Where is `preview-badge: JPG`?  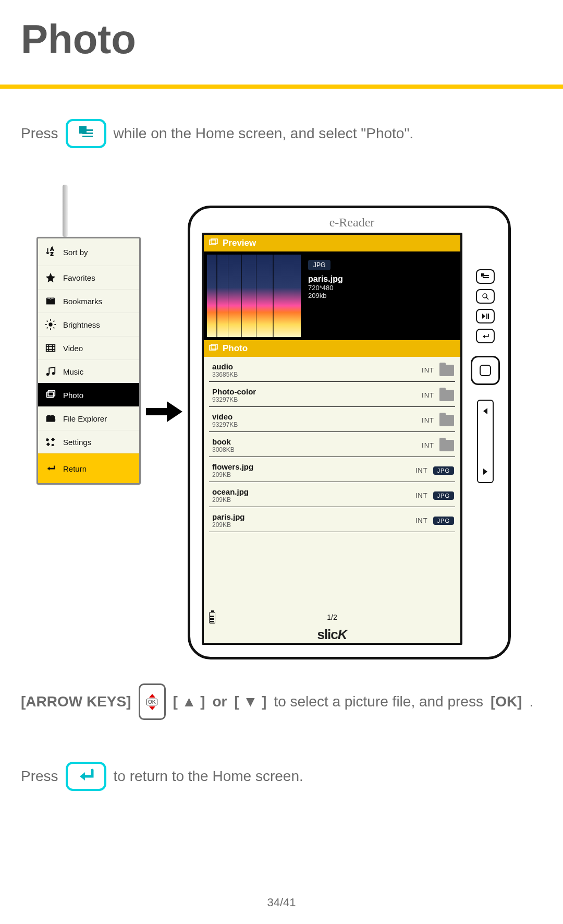 preview-badge: JPG is located at coordinates (319, 265).